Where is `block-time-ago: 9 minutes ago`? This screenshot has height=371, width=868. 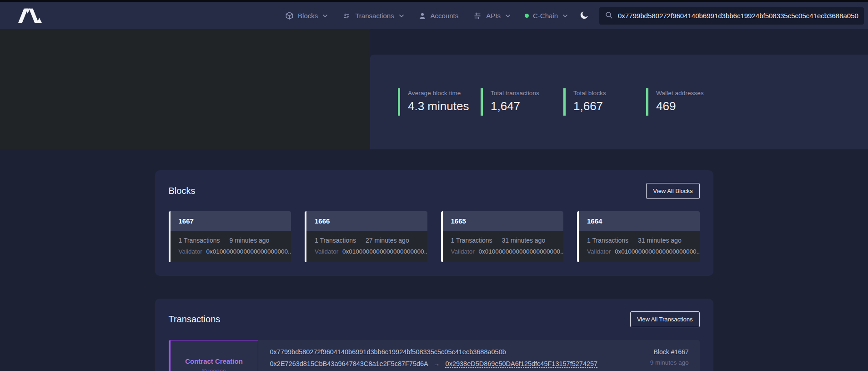 block-time-ago: 9 minutes ago is located at coordinates (249, 240).